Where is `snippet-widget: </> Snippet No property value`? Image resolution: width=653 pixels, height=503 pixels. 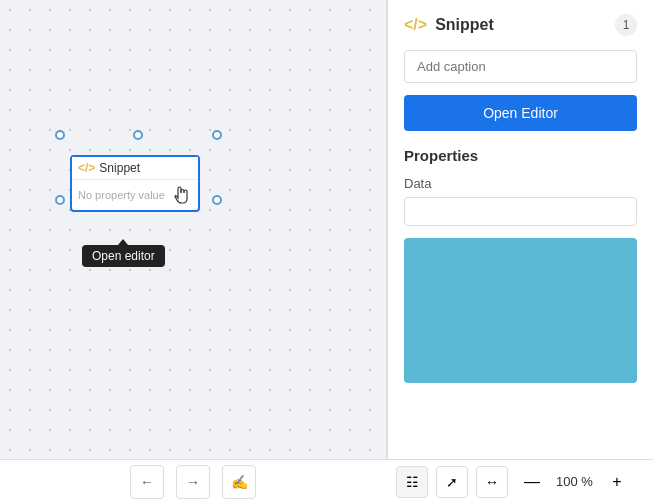 snippet-widget: </> Snippet No property value is located at coordinates (135, 184).